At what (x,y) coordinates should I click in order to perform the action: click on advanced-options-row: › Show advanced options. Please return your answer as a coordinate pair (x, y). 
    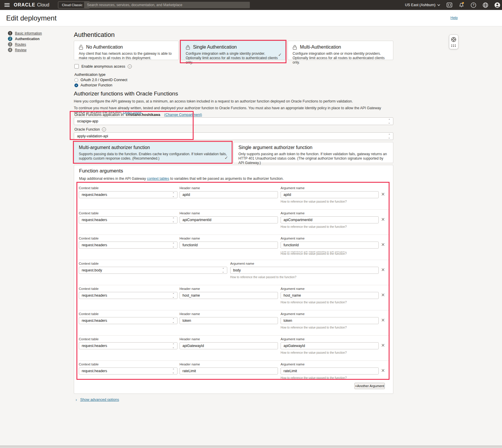
    Looking at the image, I should click on (97, 400).